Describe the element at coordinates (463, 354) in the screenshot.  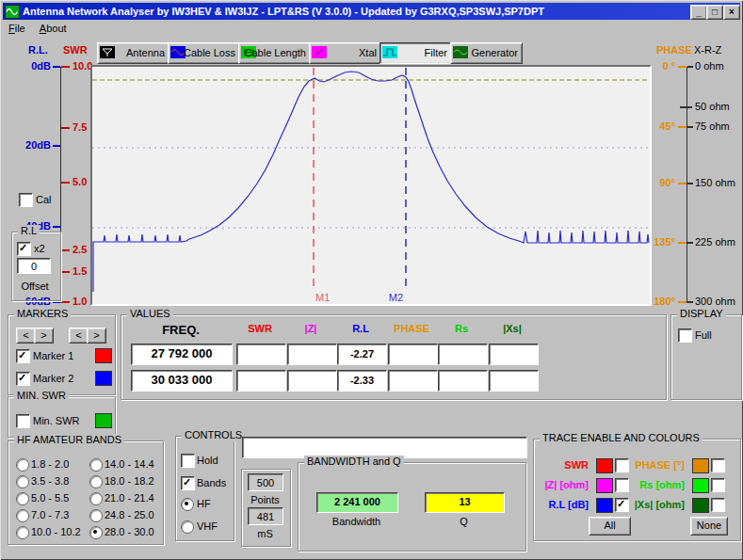
I see `rs-value-row1` at that location.